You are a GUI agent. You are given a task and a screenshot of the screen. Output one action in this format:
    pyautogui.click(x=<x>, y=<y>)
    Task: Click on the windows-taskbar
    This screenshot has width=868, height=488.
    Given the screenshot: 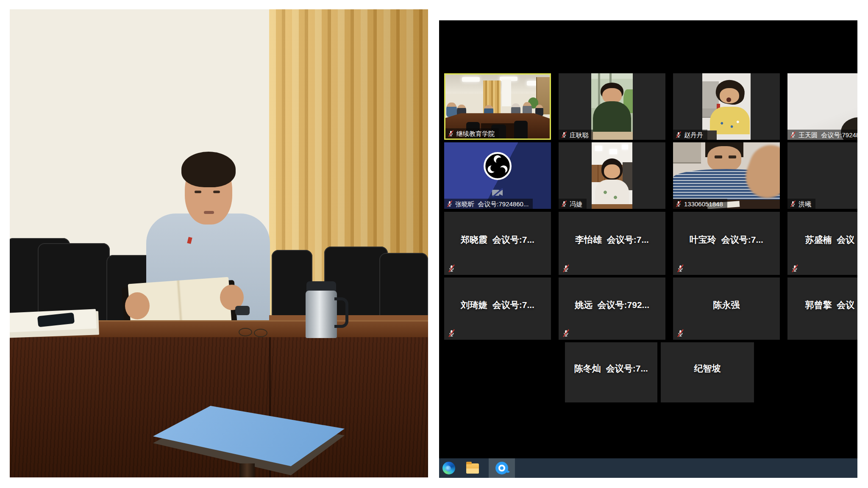 What is the action you would take?
    pyautogui.click(x=648, y=468)
    